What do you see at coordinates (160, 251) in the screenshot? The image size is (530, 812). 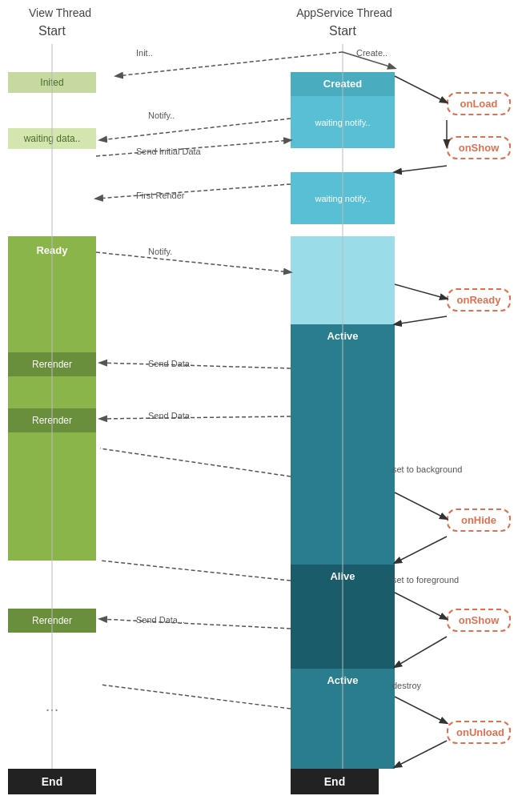 I see `notify2-label: Notify.` at bounding box center [160, 251].